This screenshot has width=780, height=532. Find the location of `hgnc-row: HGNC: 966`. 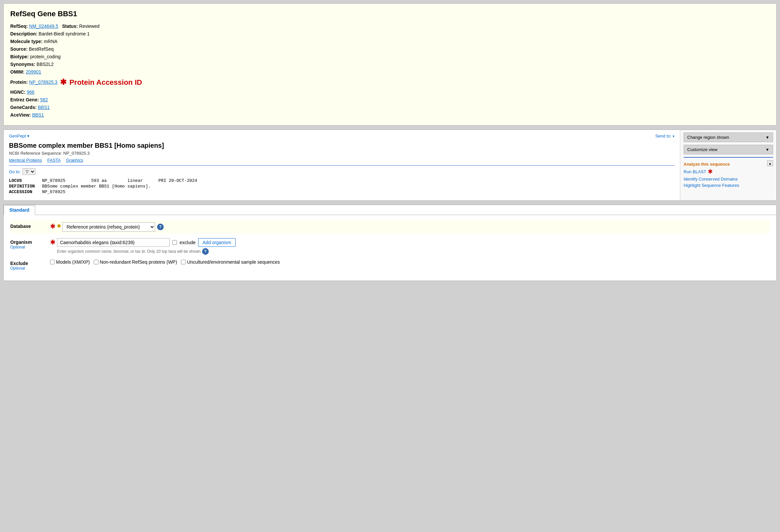

hgnc-row: HGNC: 966 is located at coordinates (390, 92).